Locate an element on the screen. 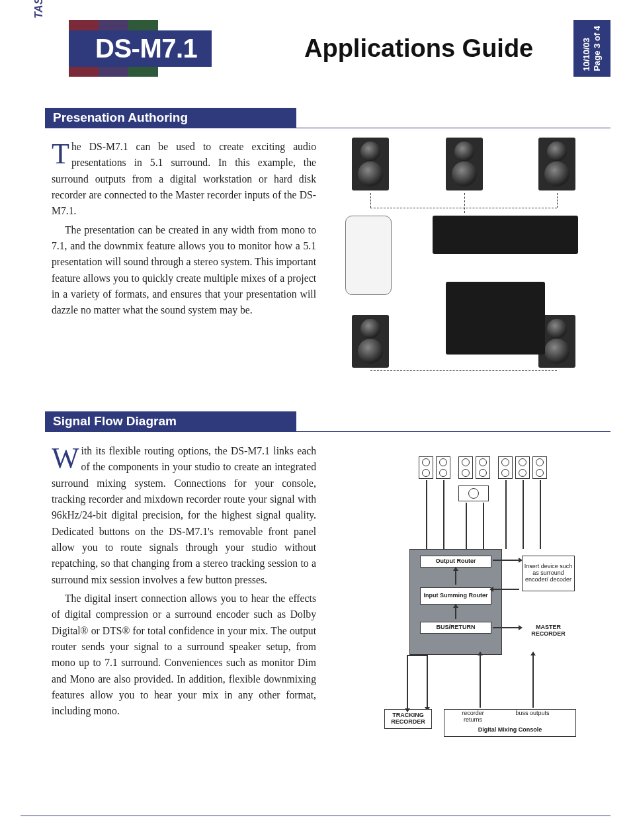 Image resolution: width=631 pixels, height=840 pixels. computer-icon is located at coordinates (368, 255).